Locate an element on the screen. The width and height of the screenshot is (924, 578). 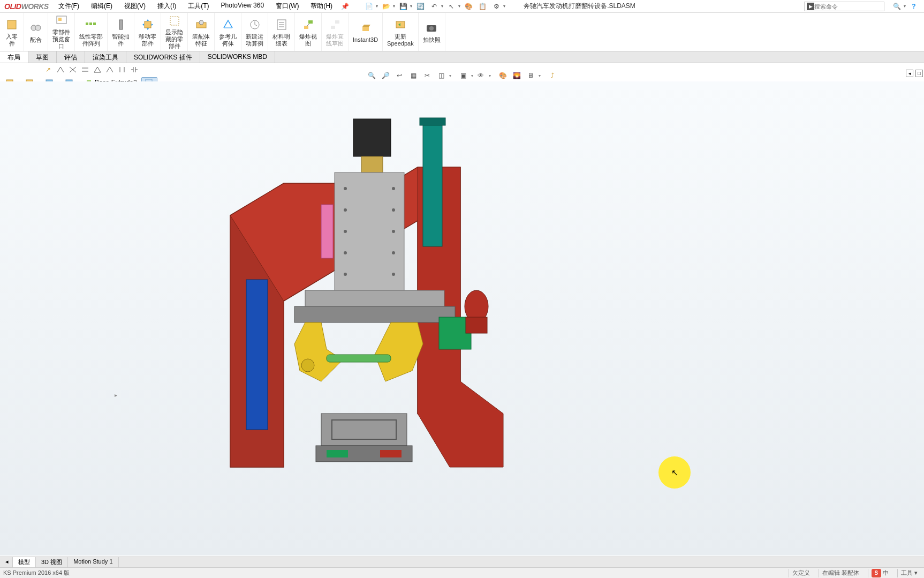
ribbon-show-hide: 显示隐 藏的零 部件 is located at coordinates (175, 32).